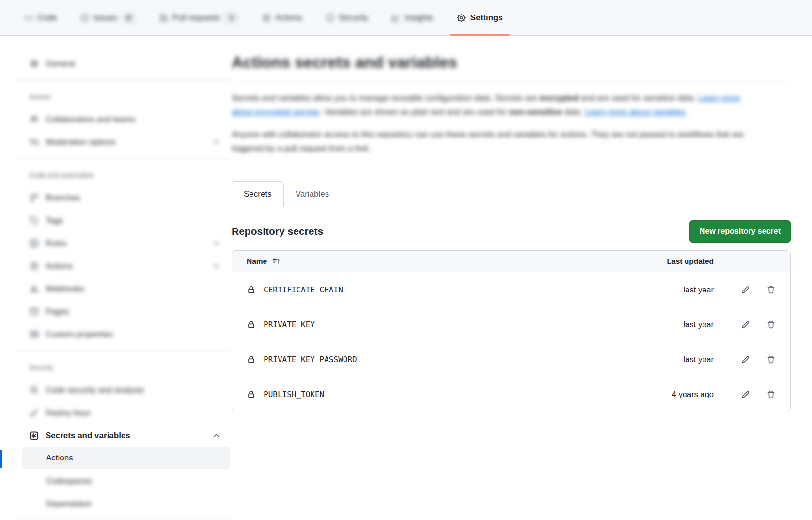 This screenshot has width=812, height=520. What do you see at coordinates (444, 290) in the screenshot?
I see `secret-name-cell: CERTIFICATE_CHAIN` at bounding box center [444, 290].